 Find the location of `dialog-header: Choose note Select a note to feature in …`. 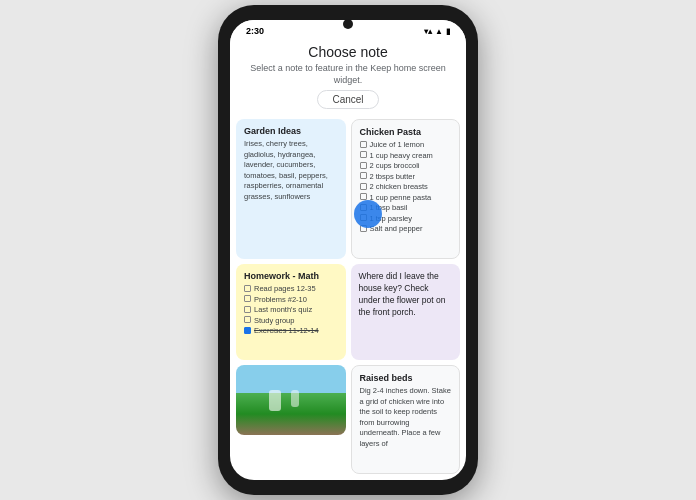

dialog-header: Choose note Select a note to feature in … is located at coordinates (348, 78).